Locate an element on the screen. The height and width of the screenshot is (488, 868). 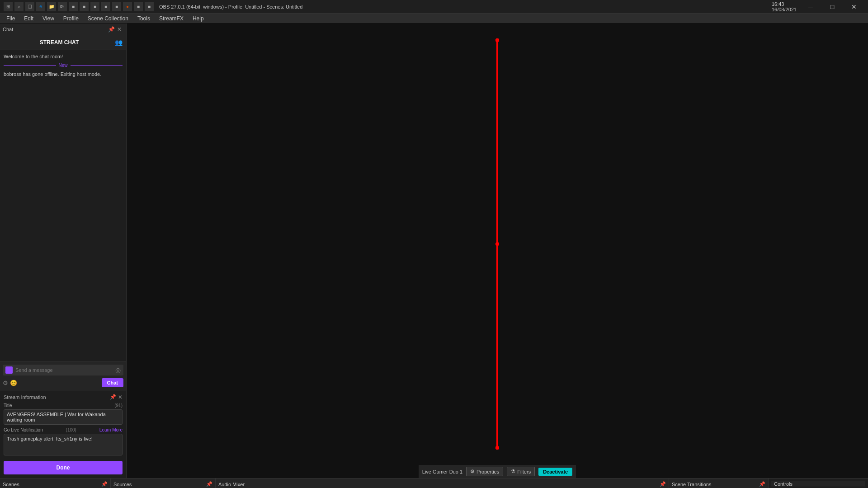
sources-title: Sources is located at coordinates (123, 484).